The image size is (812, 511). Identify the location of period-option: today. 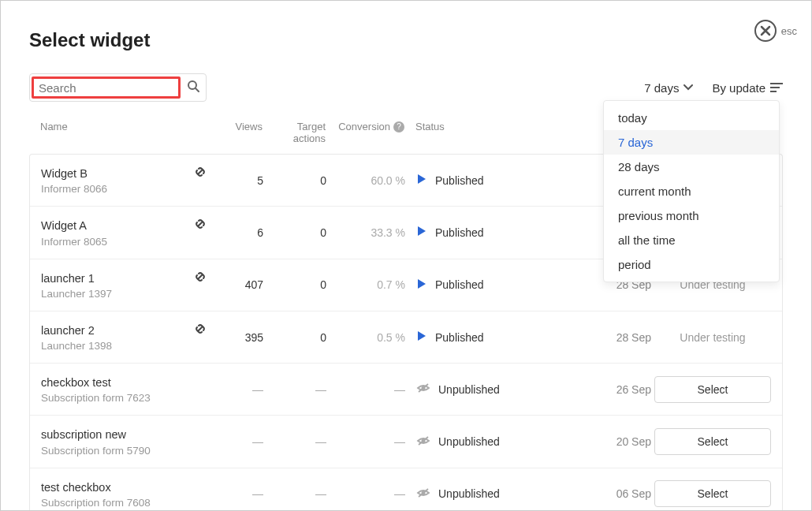
(691, 118).